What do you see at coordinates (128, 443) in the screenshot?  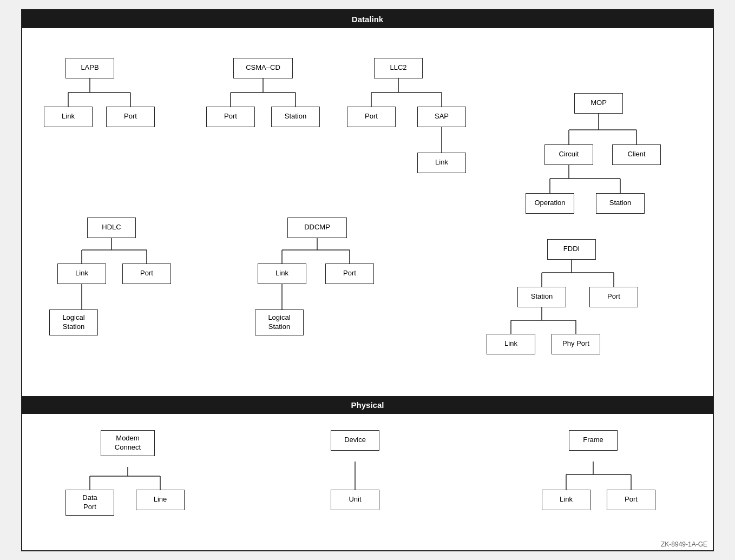 I see `node-modem-connect: ModemConnect` at bounding box center [128, 443].